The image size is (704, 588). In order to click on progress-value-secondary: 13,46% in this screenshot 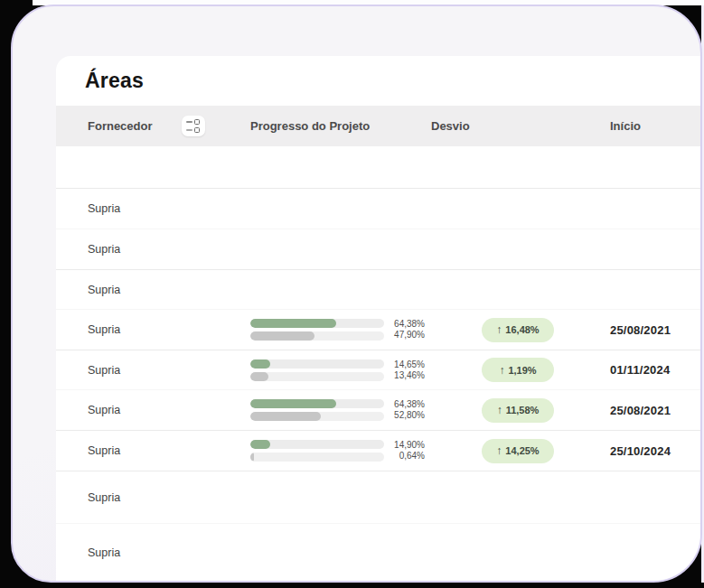, I will do `click(409, 376)`.